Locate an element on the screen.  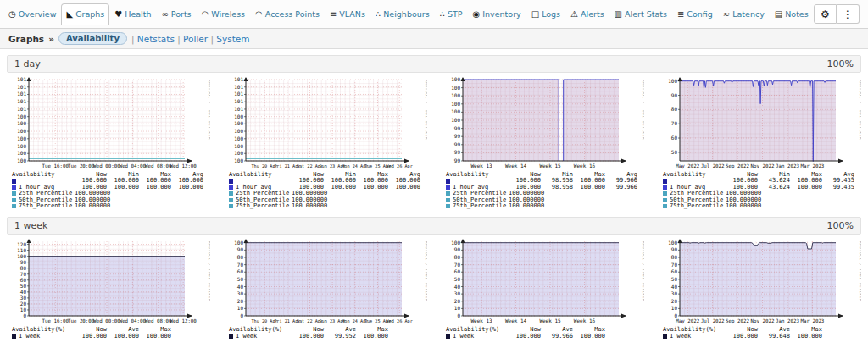
nav-item-logs: □Logs is located at coordinates (546, 14).